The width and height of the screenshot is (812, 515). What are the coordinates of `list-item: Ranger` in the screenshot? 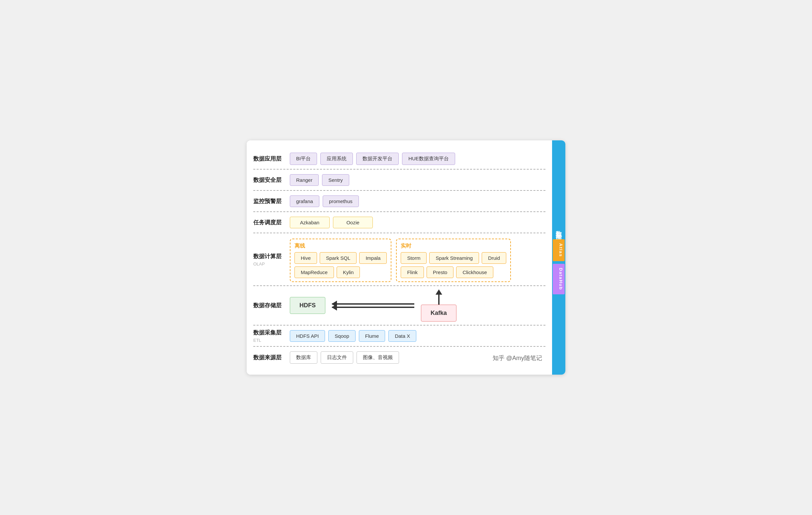 It's located at (304, 180).